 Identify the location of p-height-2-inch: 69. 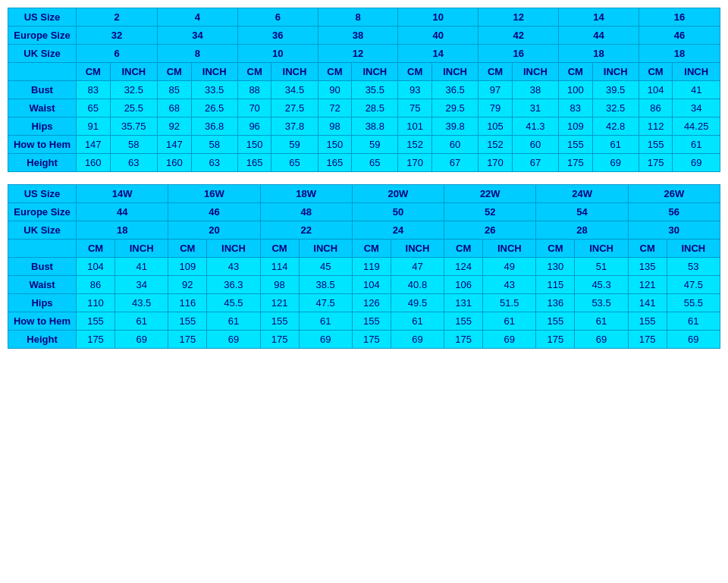
(325, 340).